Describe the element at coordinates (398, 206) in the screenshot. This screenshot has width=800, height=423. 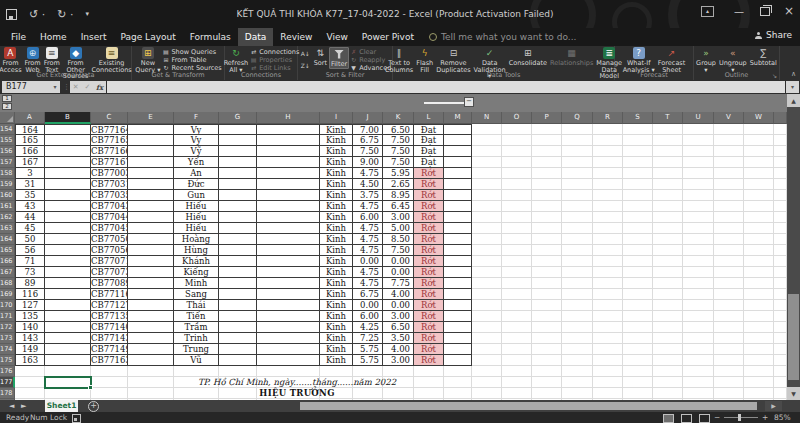
I see `cell-K161: 6.45` at that location.